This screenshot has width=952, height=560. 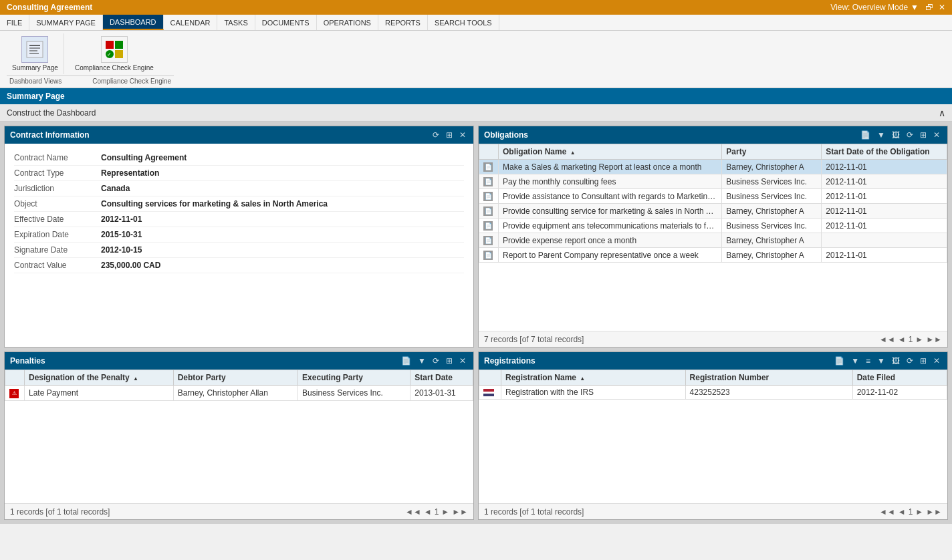 I want to click on col-penalty-name: Designation of the Penalty ▲, so click(x=99, y=378).